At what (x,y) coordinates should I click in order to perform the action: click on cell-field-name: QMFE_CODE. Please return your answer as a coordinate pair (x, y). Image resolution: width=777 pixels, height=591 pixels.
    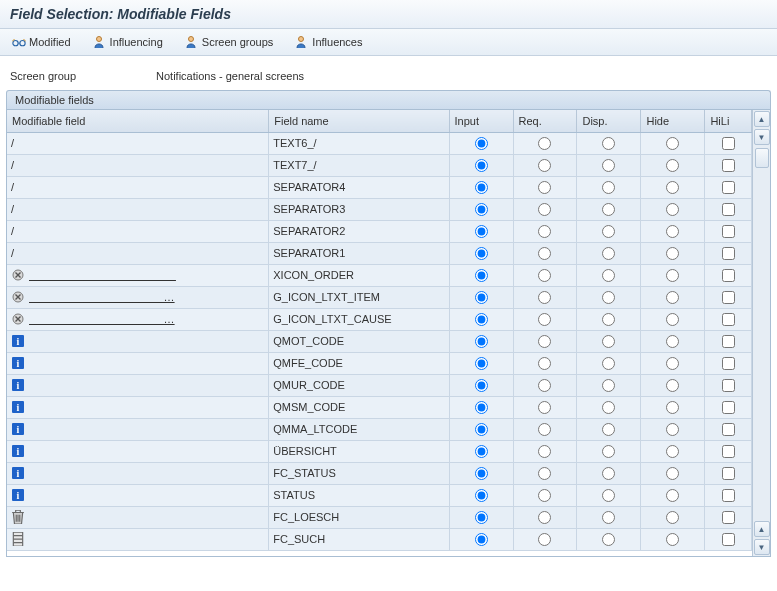
    Looking at the image, I should click on (359, 363).